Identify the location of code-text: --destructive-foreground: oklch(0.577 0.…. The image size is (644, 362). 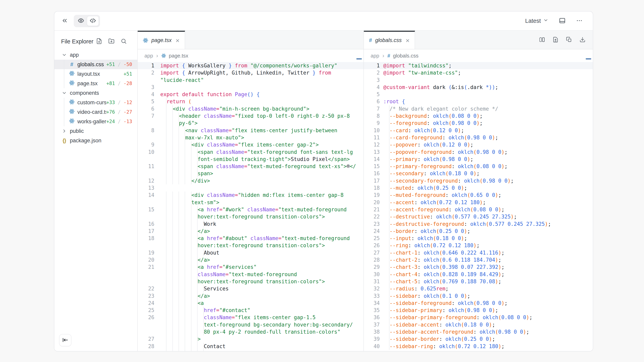
(467, 224).